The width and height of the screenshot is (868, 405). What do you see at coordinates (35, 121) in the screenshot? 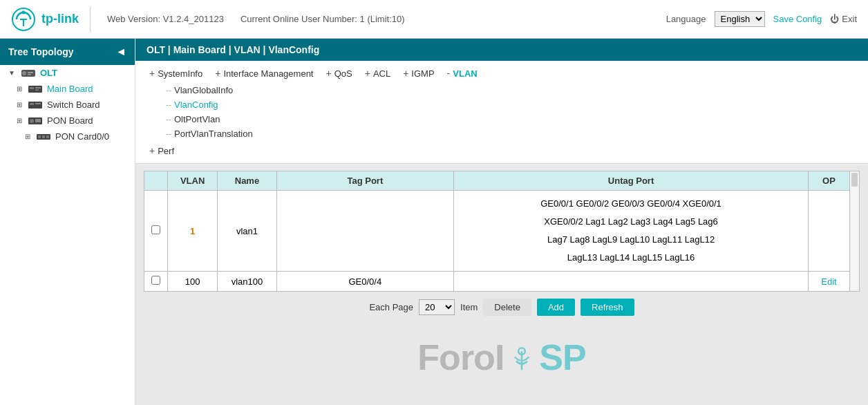
I see `pon-board-icon` at bounding box center [35, 121].